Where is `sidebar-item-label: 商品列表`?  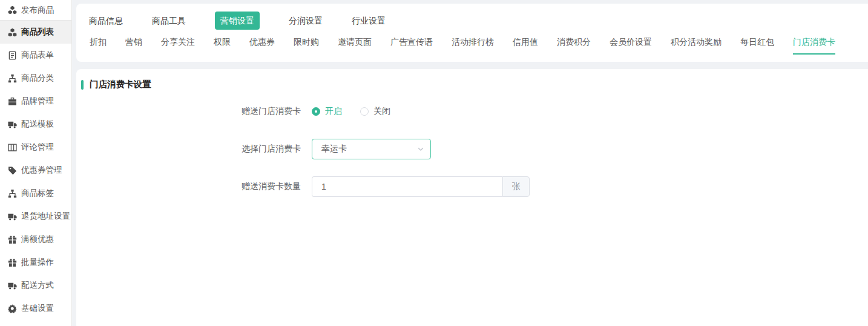
sidebar-item-label: 商品列表 is located at coordinates (38, 32).